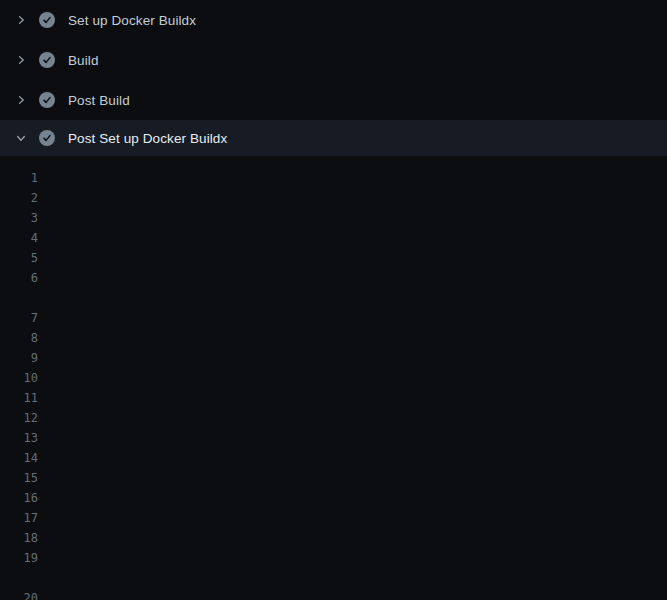  Describe the element at coordinates (19, 178) in the screenshot. I see `log-line-number: 1` at that location.